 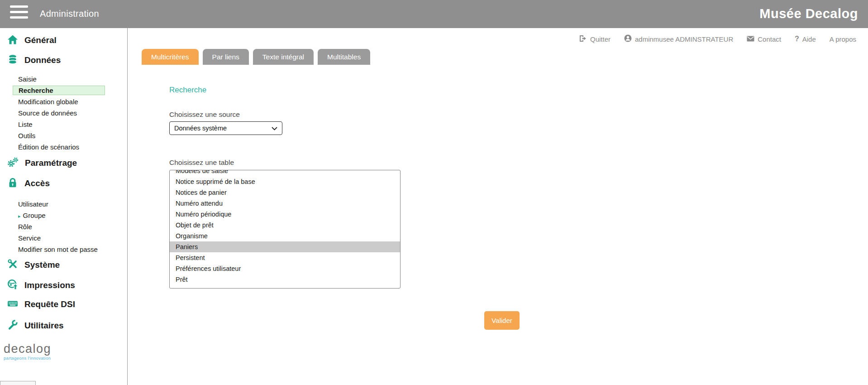 I want to click on sidebar-item-parametrage: Paramétrage, so click(x=63, y=163).